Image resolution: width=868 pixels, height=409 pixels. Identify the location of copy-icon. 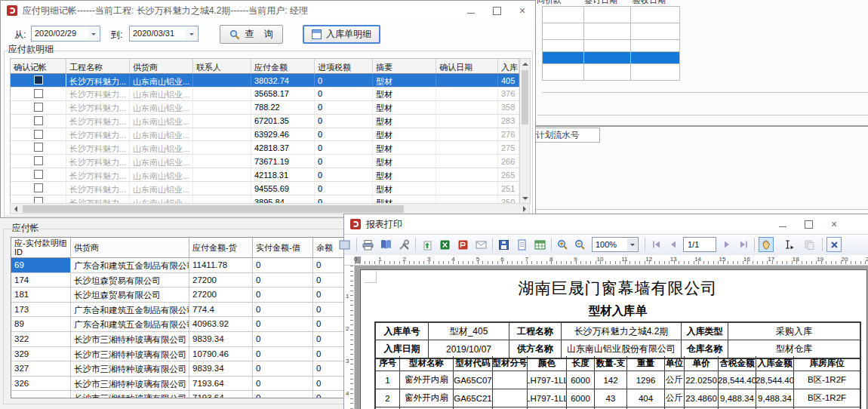
(809, 244).